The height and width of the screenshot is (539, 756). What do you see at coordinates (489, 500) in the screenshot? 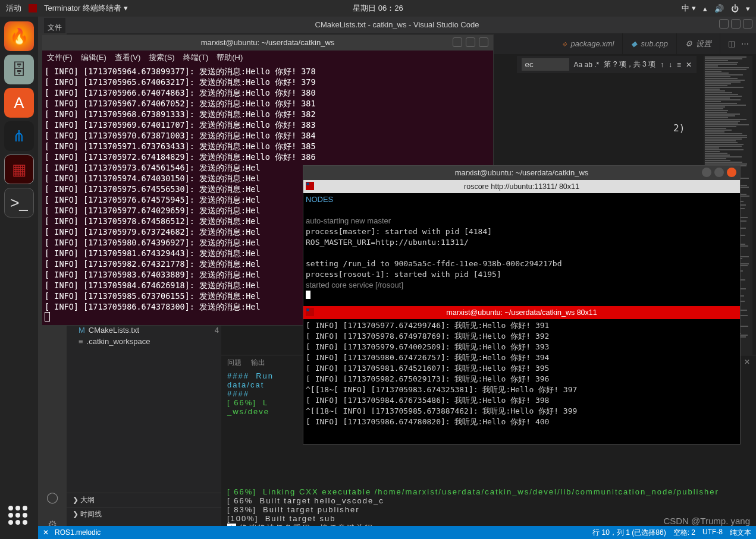
I see `panel-line: [ 66% Built target hello_vscode_c` at bounding box center [489, 500].